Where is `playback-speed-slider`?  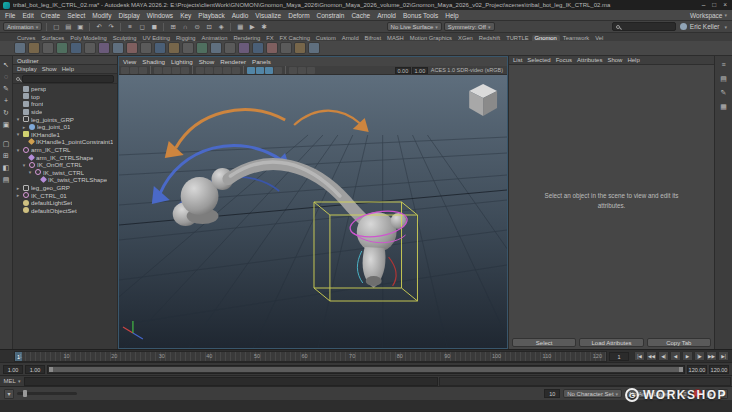 playback-speed-slider is located at coordinates (47, 394).